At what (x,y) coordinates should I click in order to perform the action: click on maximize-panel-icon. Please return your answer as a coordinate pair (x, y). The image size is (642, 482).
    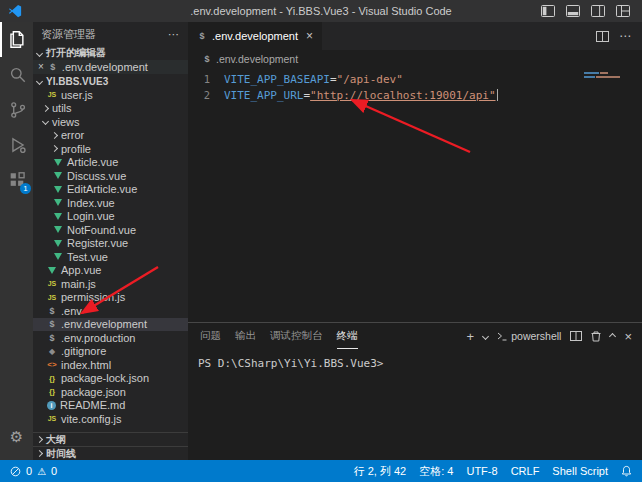
    Looking at the image, I should click on (612, 336).